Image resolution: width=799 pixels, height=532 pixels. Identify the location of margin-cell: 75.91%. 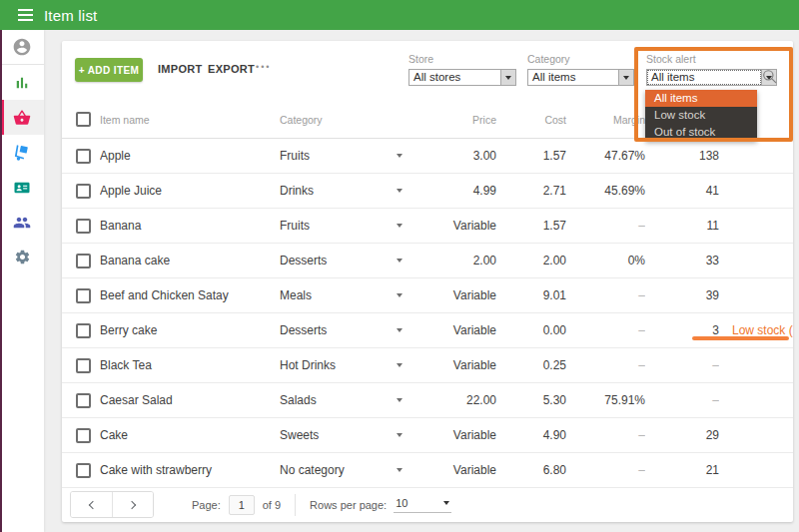
(605, 400).